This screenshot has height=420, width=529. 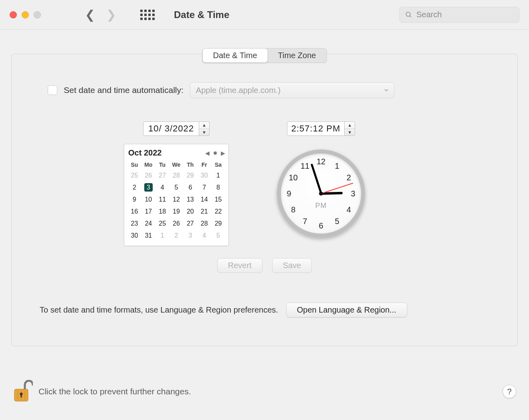 What do you see at coordinates (204, 125) in the screenshot?
I see `date-step-up: ▲` at bounding box center [204, 125].